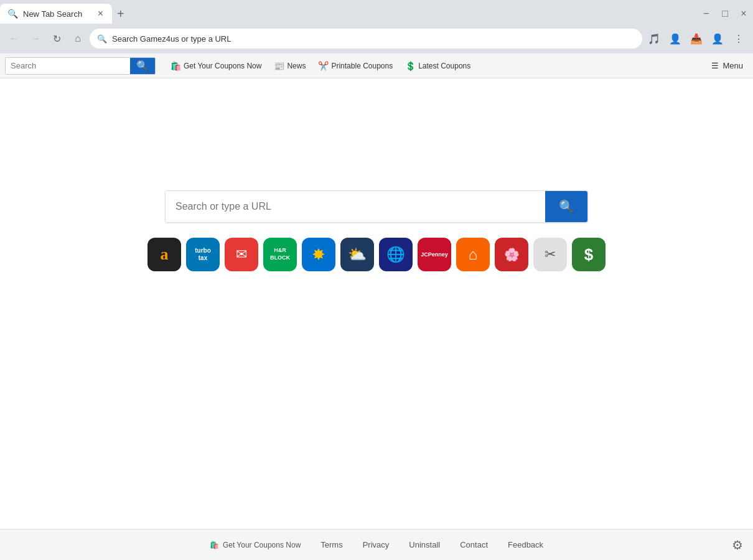 The height and width of the screenshot is (560, 753). Describe the element at coordinates (737, 545) in the screenshot. I see `settings-gear-icon: ⚙` at that location.